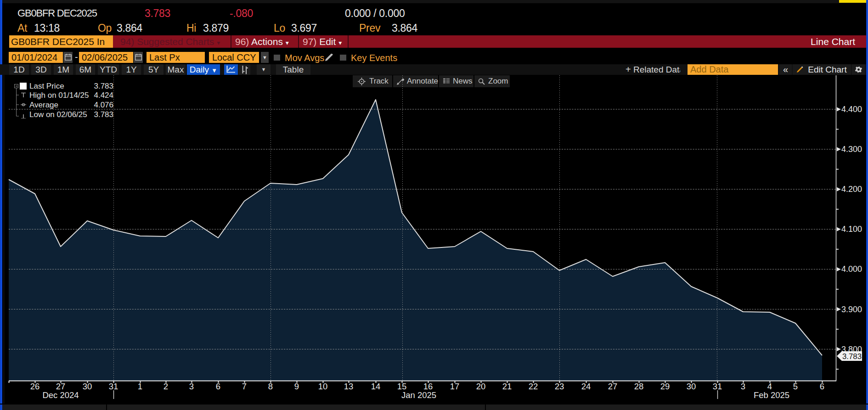 The width and height of the screenshot is (868, 410). I want to click on svg-text: Dec 2024, so click(61, 395).